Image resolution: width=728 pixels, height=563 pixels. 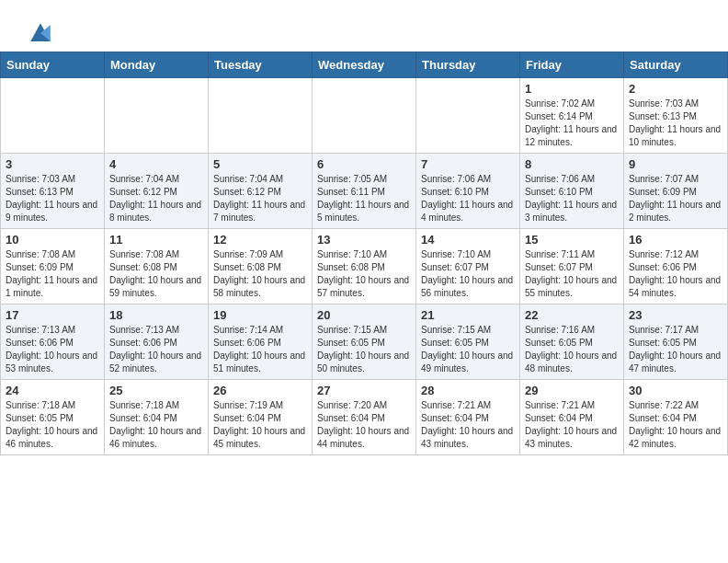 What do you see at coordinates (364, 342) in the screenshot?
I see `calendar-week-4: 17Sunrise: 7:13 AM Sunset: 6:06 PM Dayli…` at bounding box center [364, 342].